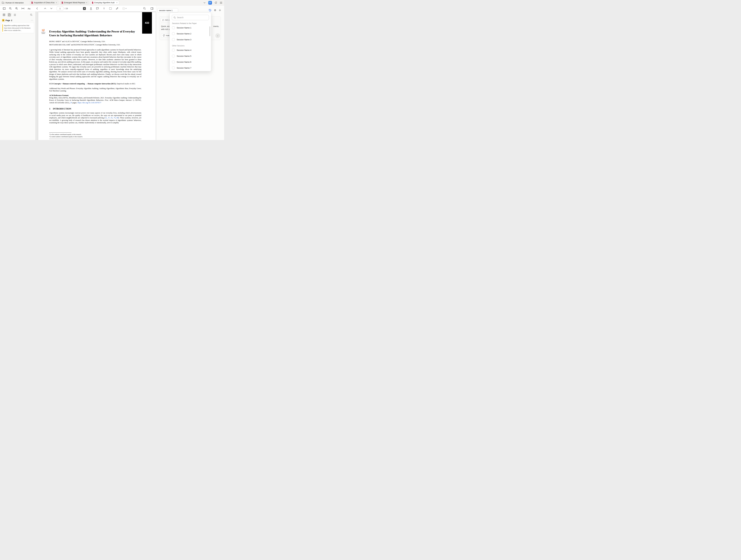 The width and height of the screenshot is (741, 560). I want to click on session-label: Session Name 3, so click(184, 40).